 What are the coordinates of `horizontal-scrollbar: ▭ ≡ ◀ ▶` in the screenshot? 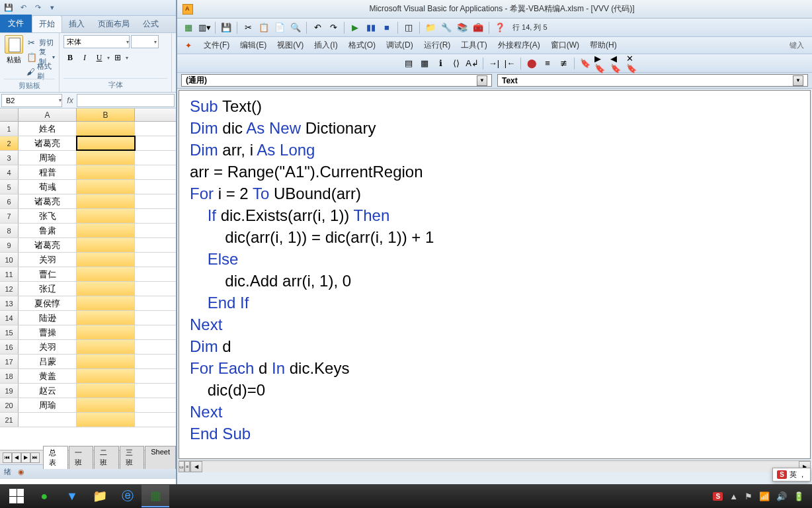 It's located at (495, 466).